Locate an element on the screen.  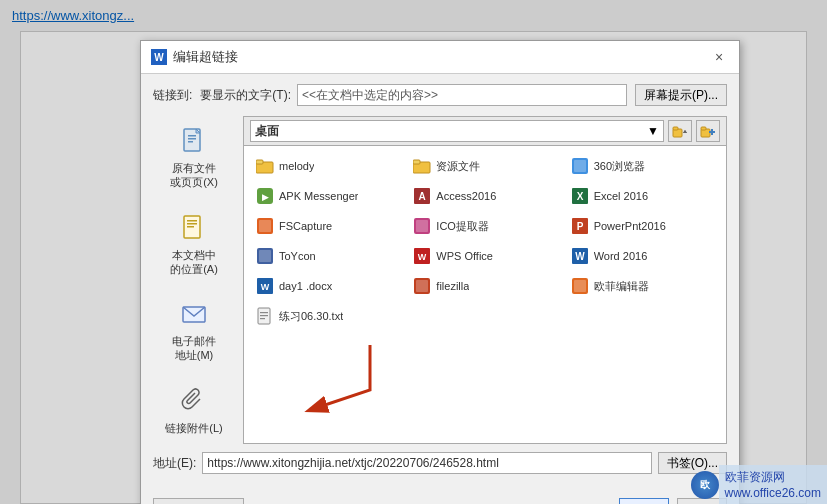
watermark-site-name: 欧菲资源网 is located at coordinates (755, 477).